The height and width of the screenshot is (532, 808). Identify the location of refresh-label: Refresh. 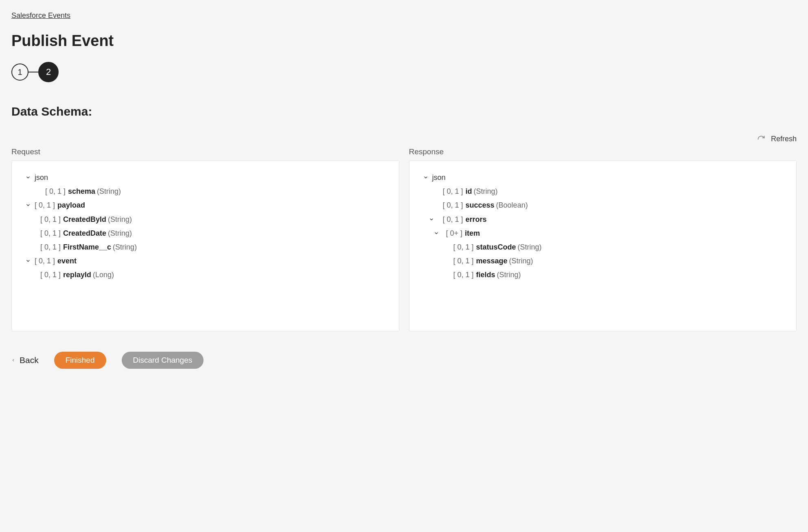
(784, 139).